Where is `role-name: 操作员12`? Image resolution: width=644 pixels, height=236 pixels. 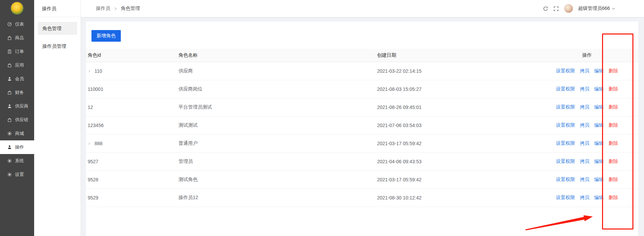 role-name: 操作员12 is located at coordinates (278, 198).